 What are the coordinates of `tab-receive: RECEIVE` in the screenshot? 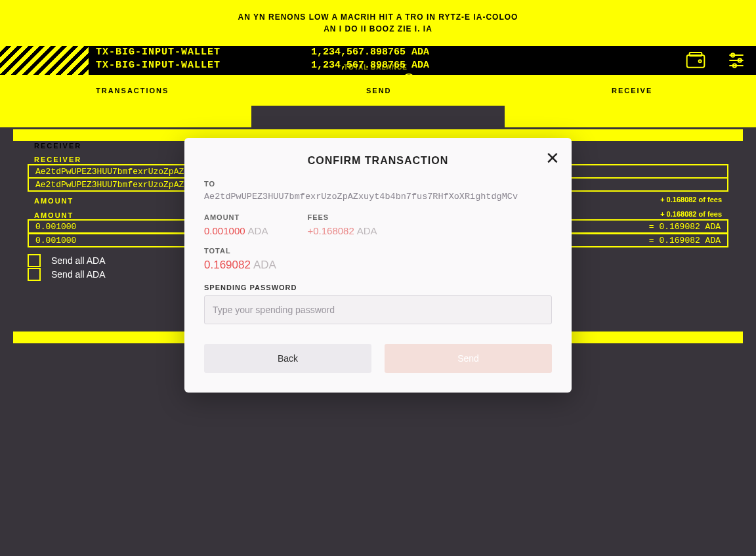 It's located at (632, 91).